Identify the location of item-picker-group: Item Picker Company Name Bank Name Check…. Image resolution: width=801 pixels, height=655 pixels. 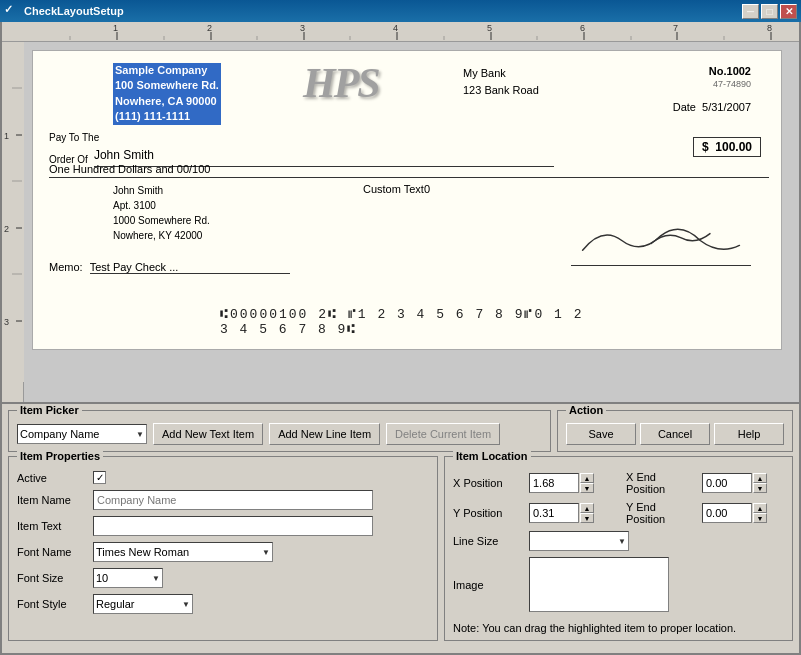
(280, 431).